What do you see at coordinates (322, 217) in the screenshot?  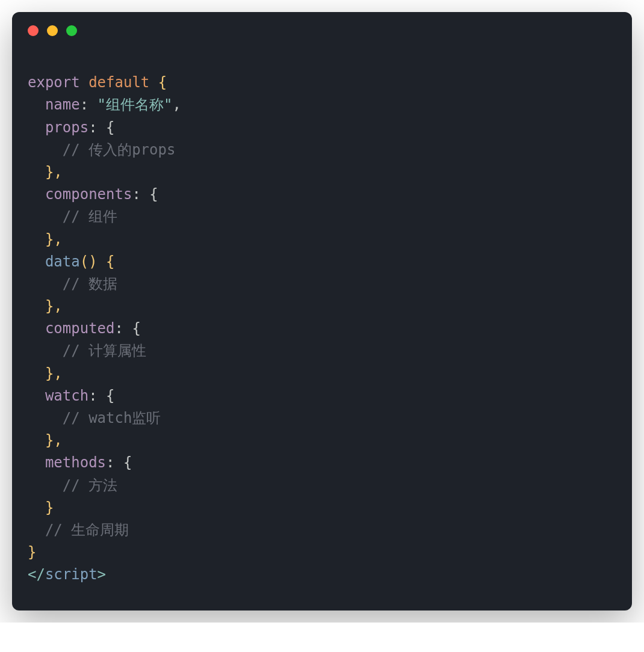 I see `code-line: // 组件` at bounding box center [322, 217].